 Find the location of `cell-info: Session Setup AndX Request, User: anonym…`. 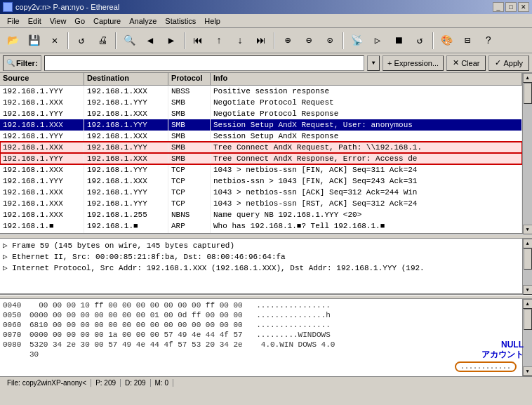

cell-info: Session Setup AndX Request, User: anonym… is located at coordinates (366, 125).